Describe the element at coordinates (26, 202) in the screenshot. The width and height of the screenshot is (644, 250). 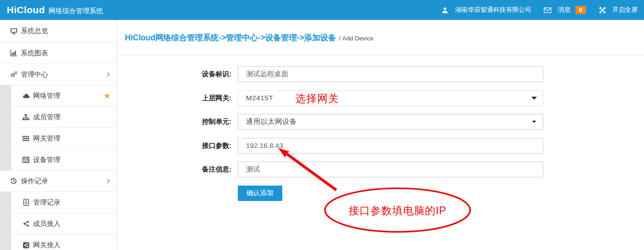
I see `document-icon` at that location.